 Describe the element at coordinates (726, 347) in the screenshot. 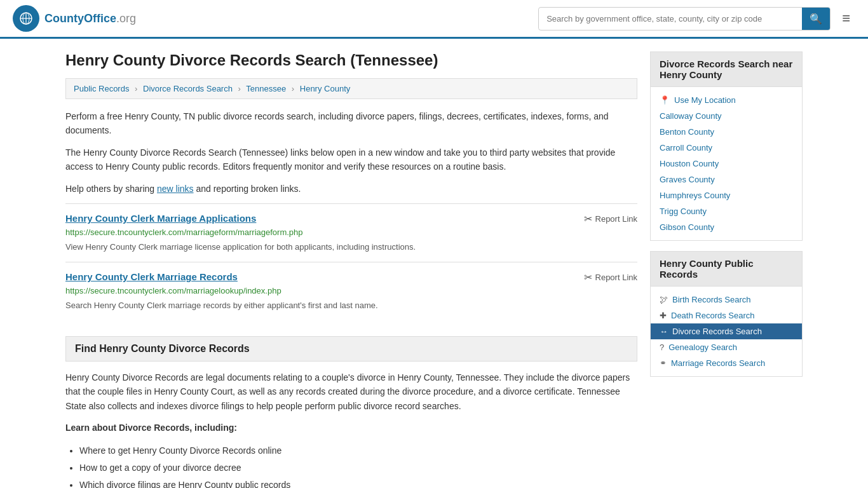

I see `sidebar-genealogy: ? Genealogy Search` at that location.